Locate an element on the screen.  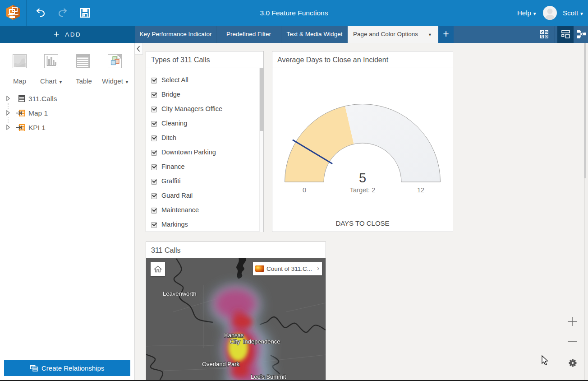
svg-text: Overland Park is located at coordinates (221, 364).